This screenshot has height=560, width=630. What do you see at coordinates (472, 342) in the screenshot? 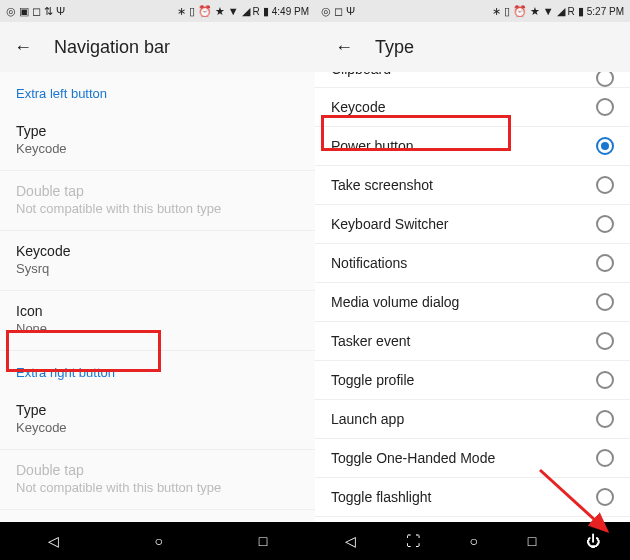
I see `option-row: Tasker event` at bounding box center [472, 342].